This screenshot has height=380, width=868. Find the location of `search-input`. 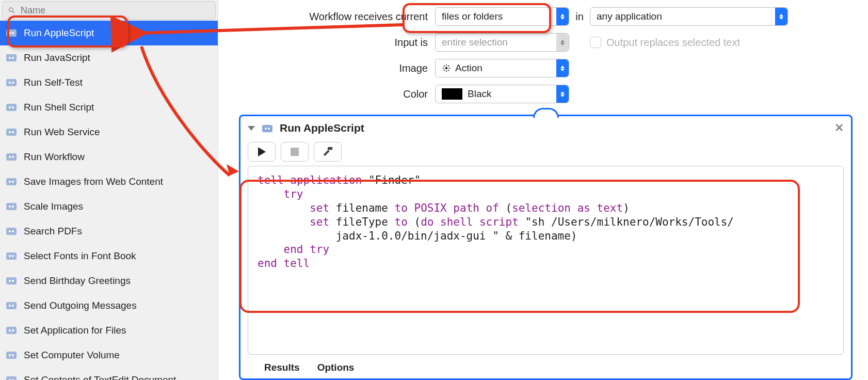

search-input is located at coordinates (115, 10).